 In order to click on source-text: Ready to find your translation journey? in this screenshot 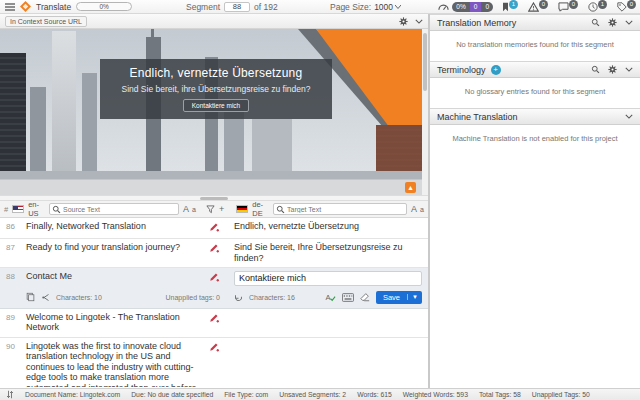, I will do `click(113, 252)`.